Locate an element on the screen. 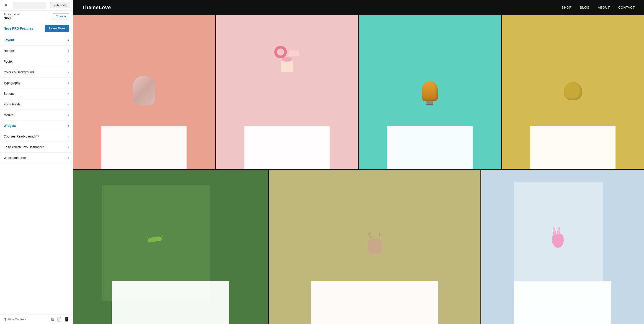 Image resolution: width=644 pixels, height=324 pixels. site-header: ThemeLove SHOPBLOGABOUTCONTACT is located at coordinates (358, 7).